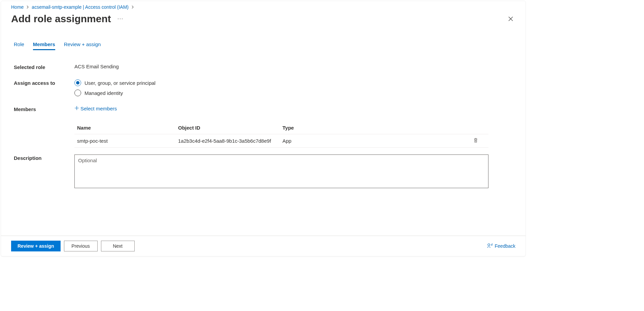 The width and height of the screenshot is (644, 311). What do you see at coordinates (118, 246) in the screenshot?
I see `next-button: Next` at bounding box center [118, 246].